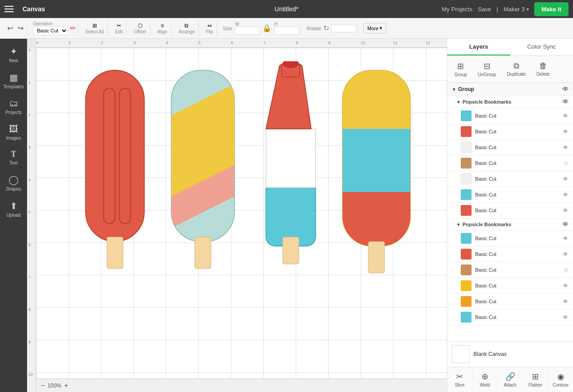 Image resolution: width=573 pixels, height=392 pixels. Describe the element at coordinates (14, 55) in the screenshot. I see `sidebar-item-new: ✦ New` at that location.